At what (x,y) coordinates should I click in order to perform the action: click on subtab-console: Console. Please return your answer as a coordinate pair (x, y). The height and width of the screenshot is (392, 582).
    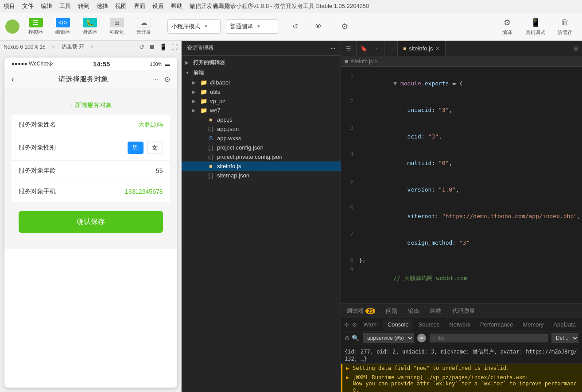
    Looking at the image, I should click on (398, 325).